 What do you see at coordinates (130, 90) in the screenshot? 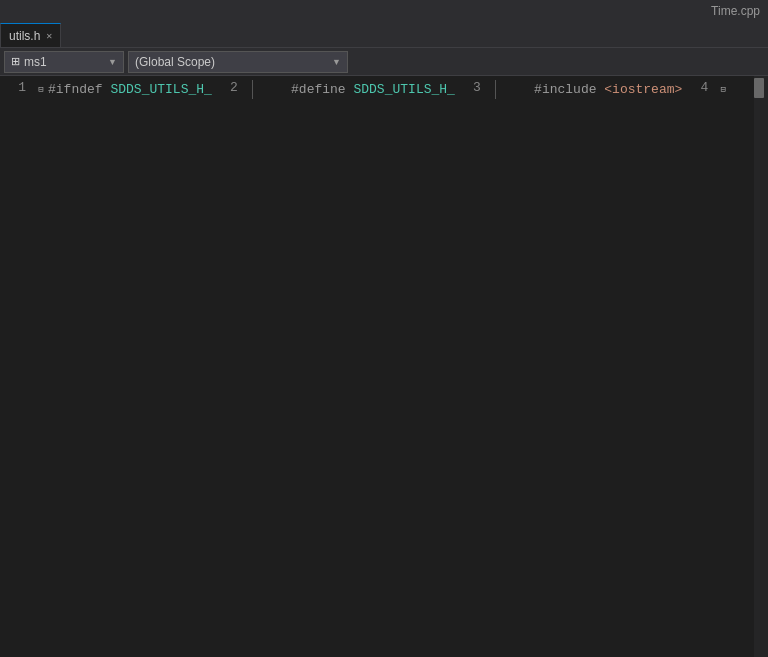
I see `code-line-1: #ifndef SDDS_UTILS_H_` at bounding box center [130, 90].